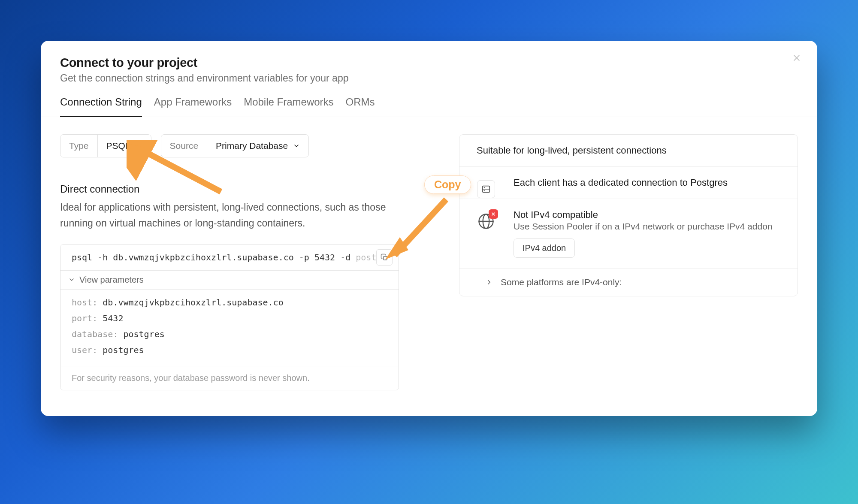 The width and height of the screenshot is (858, 504). Describe the element at coordinates (193, 106) in the screenshot. I see `tab-app-frameworks: App Frameworks` at that location.